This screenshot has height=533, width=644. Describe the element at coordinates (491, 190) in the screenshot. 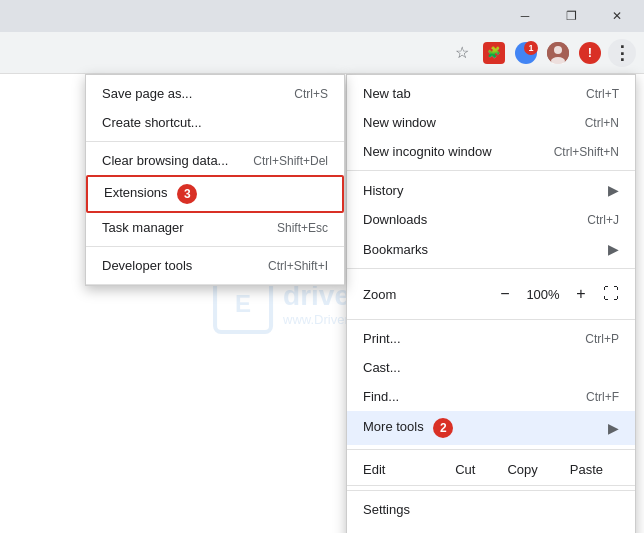

I see `menu-item-history: History ▶` at that location.